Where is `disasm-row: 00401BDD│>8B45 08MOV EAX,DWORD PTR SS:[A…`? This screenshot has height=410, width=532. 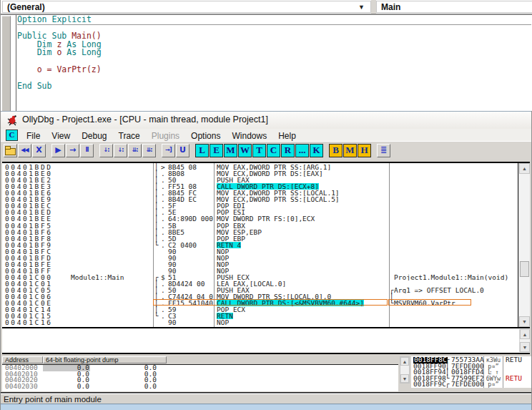 disasm-row: 00401BDD│>8B45 08MOV EAX,DWORD PTR SS:[A… is located at coordinates (260, 167).